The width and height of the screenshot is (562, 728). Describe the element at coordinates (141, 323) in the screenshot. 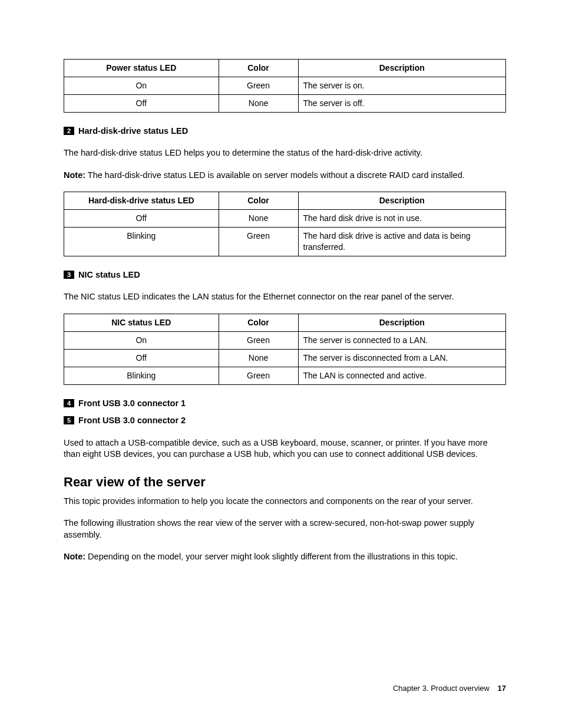

I see `table-header: NIC status LED` at that location.